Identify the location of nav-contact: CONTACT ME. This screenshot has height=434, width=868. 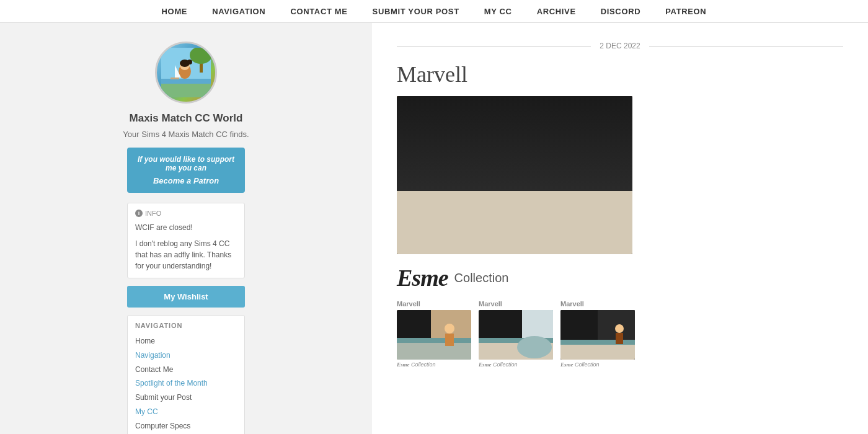
(319, 11).